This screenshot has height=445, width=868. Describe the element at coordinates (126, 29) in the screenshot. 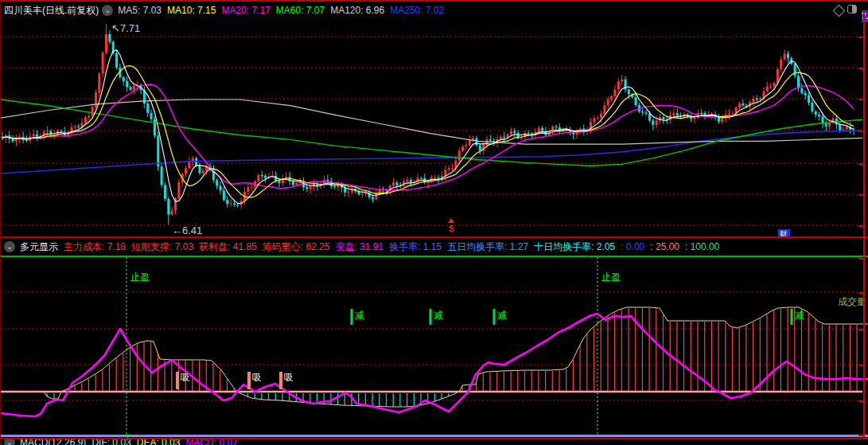

I see `svg-text: ↖7.71` at that location.